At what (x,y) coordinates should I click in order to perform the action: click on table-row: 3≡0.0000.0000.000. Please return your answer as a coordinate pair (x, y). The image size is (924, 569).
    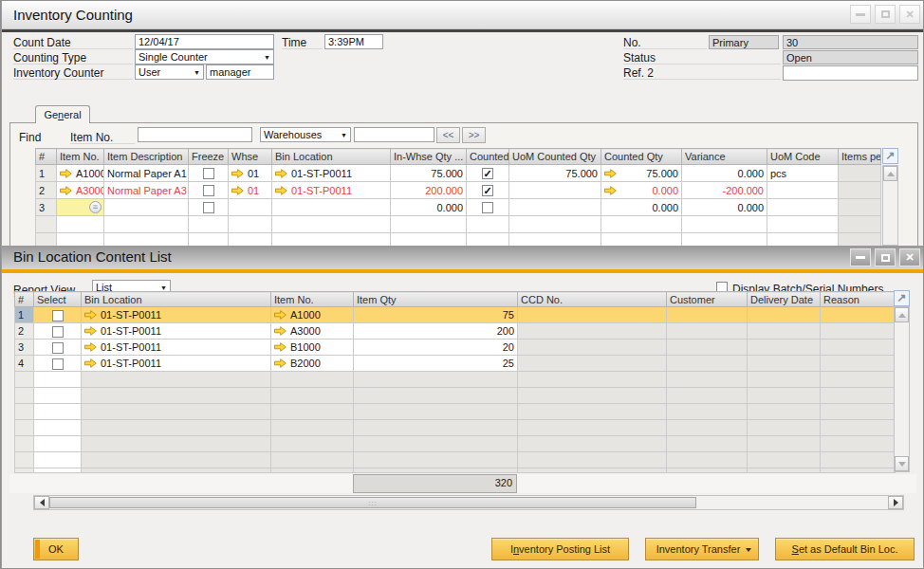
    Looking at the image, I should click on (459, 208).